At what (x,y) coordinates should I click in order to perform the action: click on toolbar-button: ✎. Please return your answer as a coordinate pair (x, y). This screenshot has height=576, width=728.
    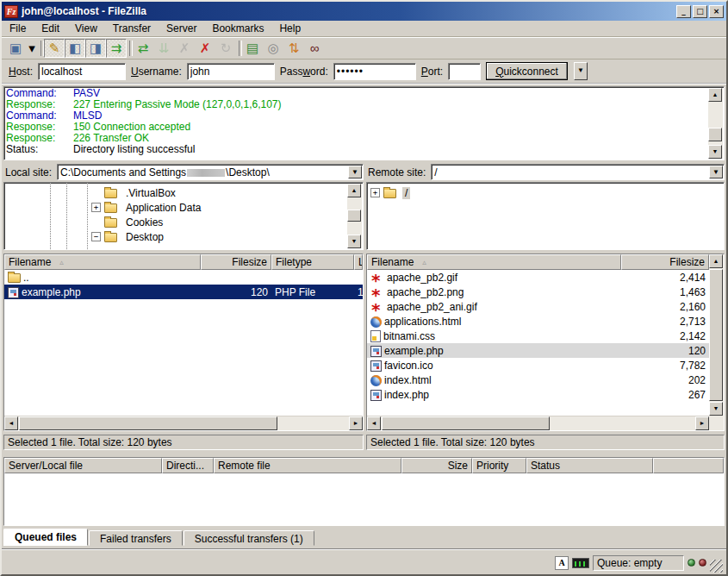
    Looking at the image, I should click on (54, 48).